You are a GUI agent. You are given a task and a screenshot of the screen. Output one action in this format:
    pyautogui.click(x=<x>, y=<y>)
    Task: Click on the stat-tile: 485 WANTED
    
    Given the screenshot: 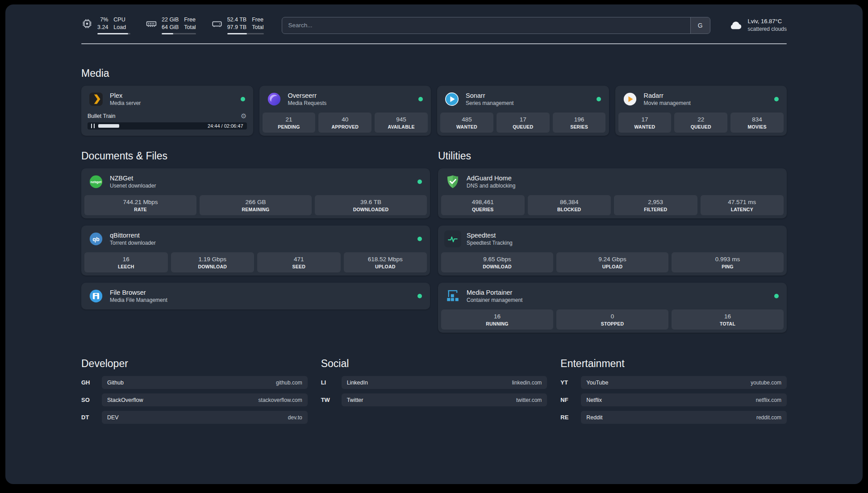 What is the action you would take?
    pyautogui.click(x=467, y=122)
    